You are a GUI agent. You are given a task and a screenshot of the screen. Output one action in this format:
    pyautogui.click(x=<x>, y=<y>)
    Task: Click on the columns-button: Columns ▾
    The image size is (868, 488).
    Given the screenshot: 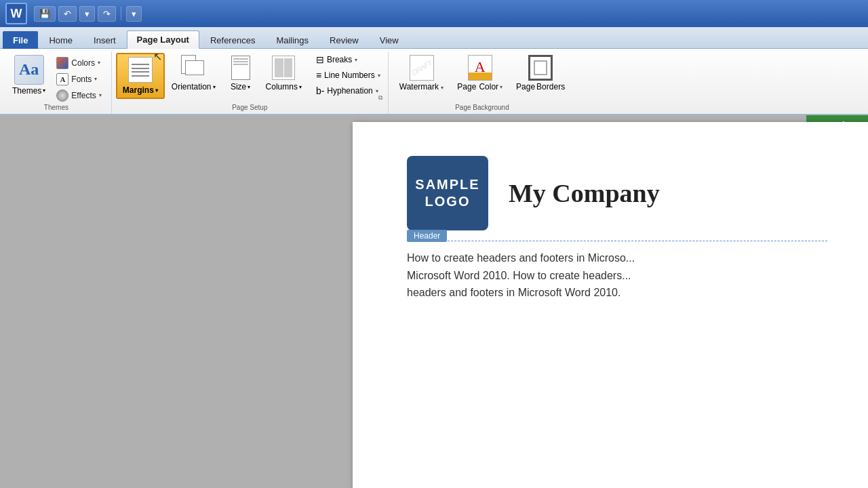 What is the action you would take?
    pyautogui.click(x=283, y=73)
    